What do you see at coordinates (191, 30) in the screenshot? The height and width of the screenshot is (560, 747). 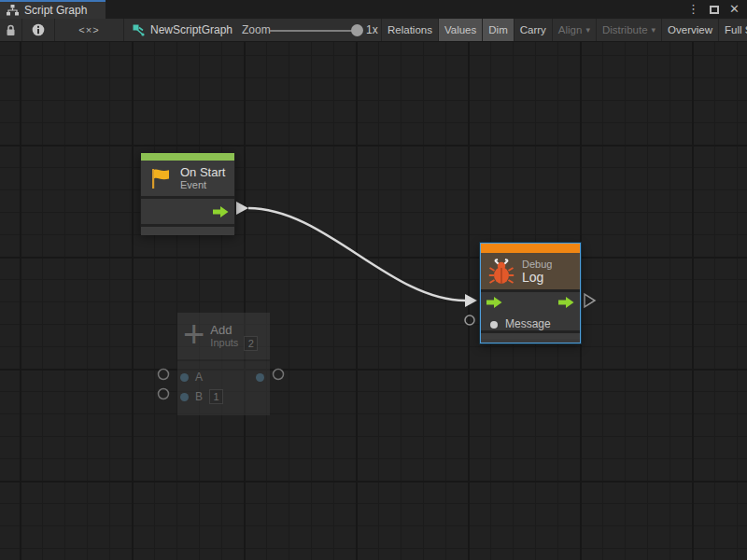 I see `graph-name-label: NewScriptGraph` at bounding box center [191, 30].